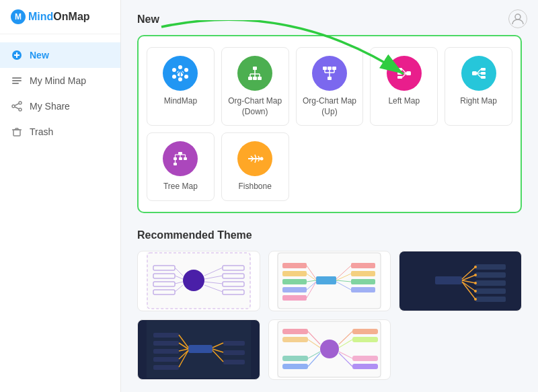  What do you see at coordinates (479, 73) in the screenshot?
I see `right-map-icon` at bounding box center [479, 73].